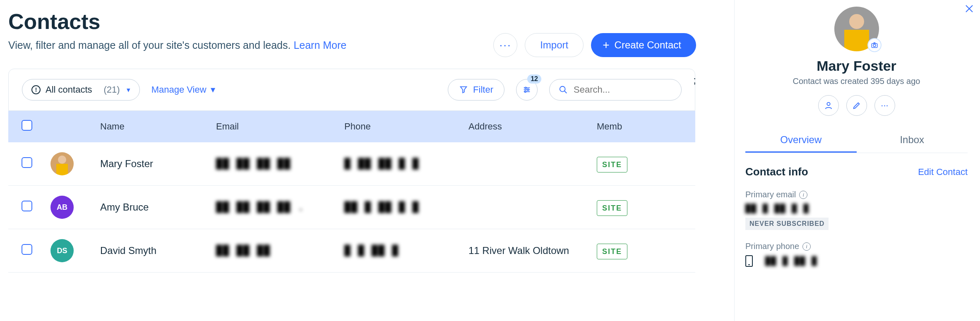  I want to click on create-contact-button: + Create Contact, so click(644, 45).